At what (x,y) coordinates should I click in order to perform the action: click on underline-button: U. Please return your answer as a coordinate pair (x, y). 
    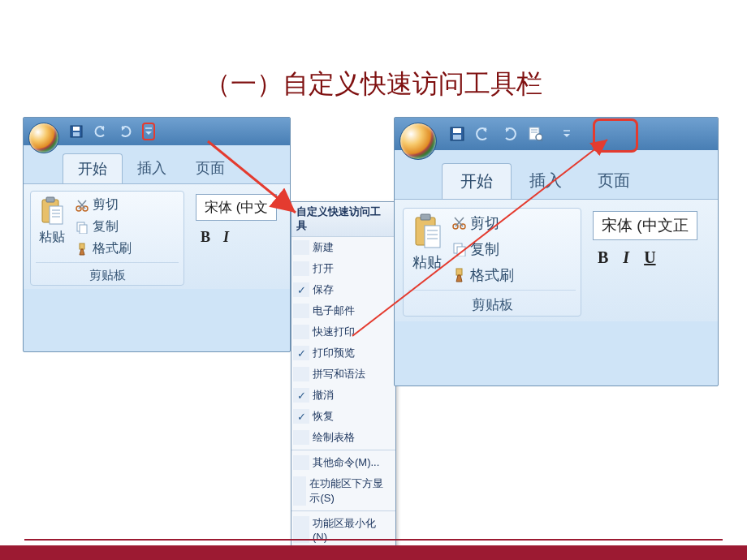
    Looking at the image, I should click on (650, 258).